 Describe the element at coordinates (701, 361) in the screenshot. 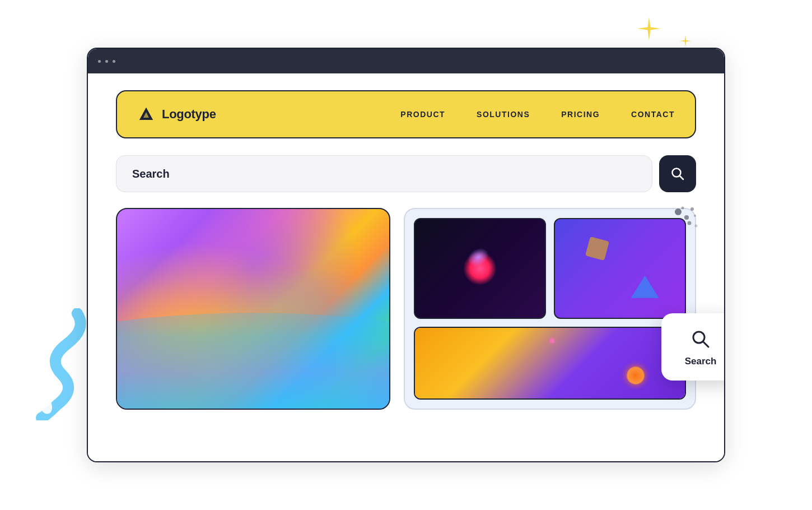

I see `search-badge-label: Search` at that location.